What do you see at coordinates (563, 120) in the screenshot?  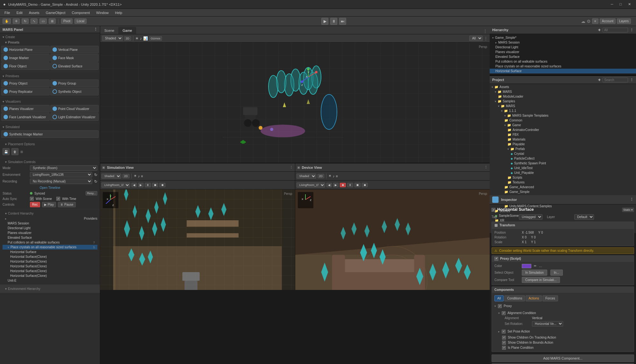 I see `proj-common: 📁 Common` at bounding box center [563, 120].